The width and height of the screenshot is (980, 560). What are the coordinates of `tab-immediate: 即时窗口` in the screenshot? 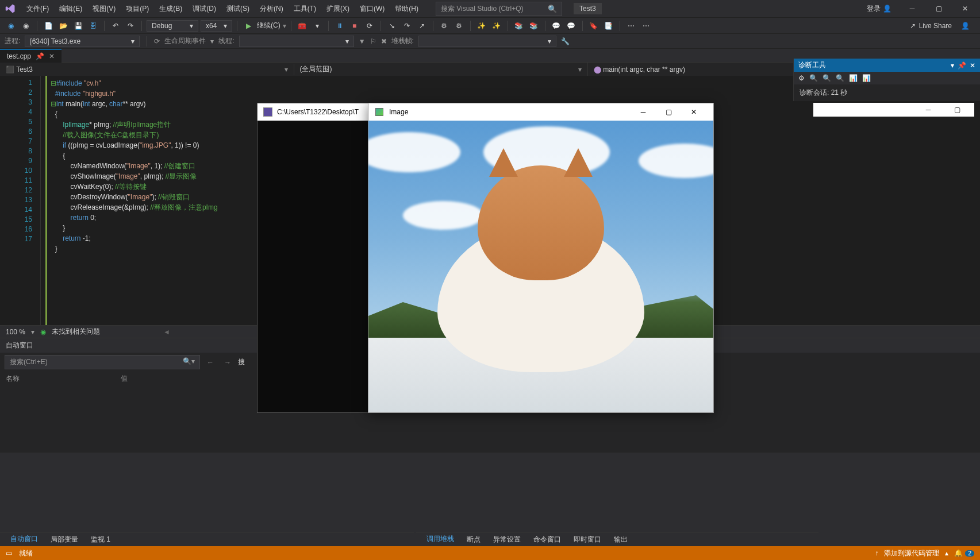 It's located at (587, 540).